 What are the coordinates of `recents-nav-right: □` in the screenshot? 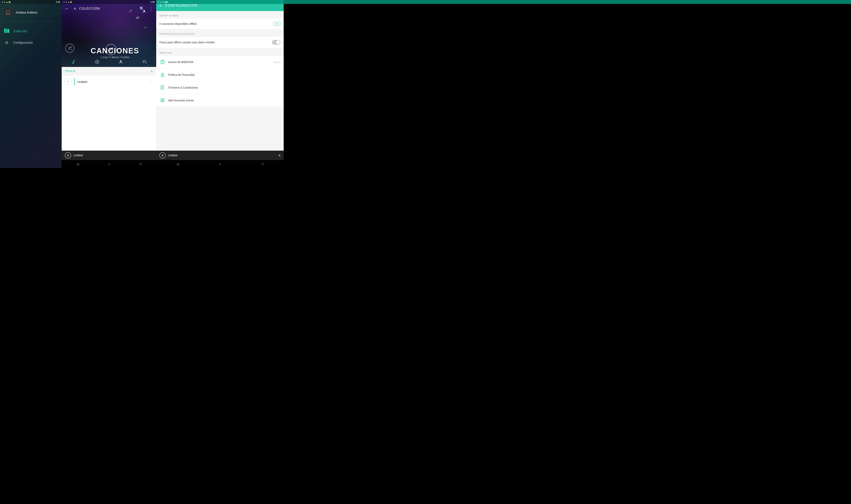 It's located at (263, 164).